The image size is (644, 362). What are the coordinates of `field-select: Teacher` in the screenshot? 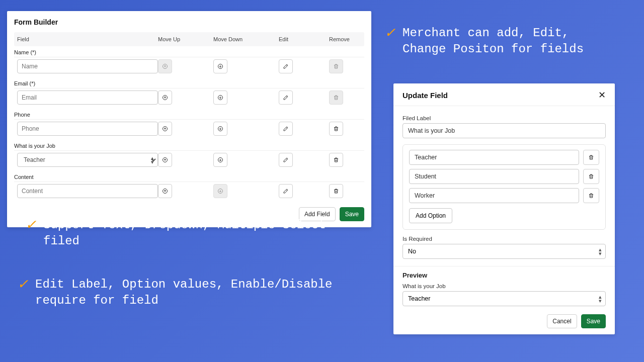 It's located at (88, 160).